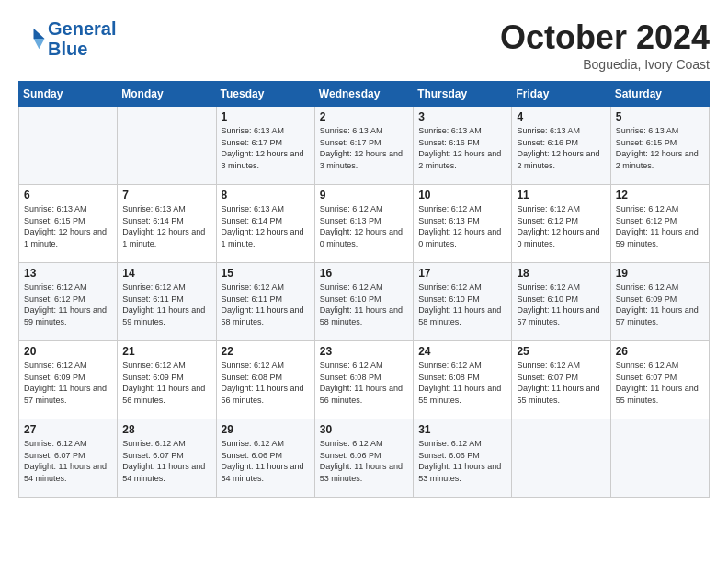 The height and width of the screenshot is (563, 728). Describe the element at coordinates (265, 302) in the screenshot. I see `calendar-cell: 15Sunrise: 6:12 AM Sunset: 6:11 PM Dayli…` at that location.